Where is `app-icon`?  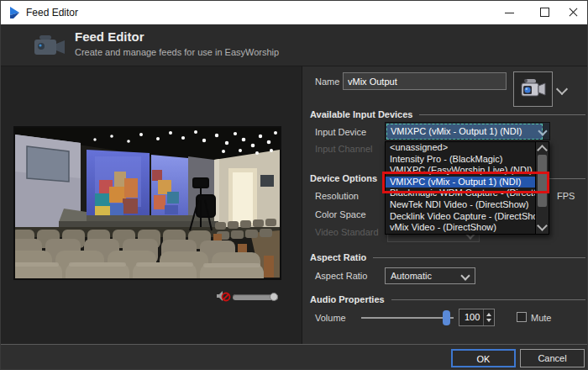 app-icon is located at coordinates (15, 13).